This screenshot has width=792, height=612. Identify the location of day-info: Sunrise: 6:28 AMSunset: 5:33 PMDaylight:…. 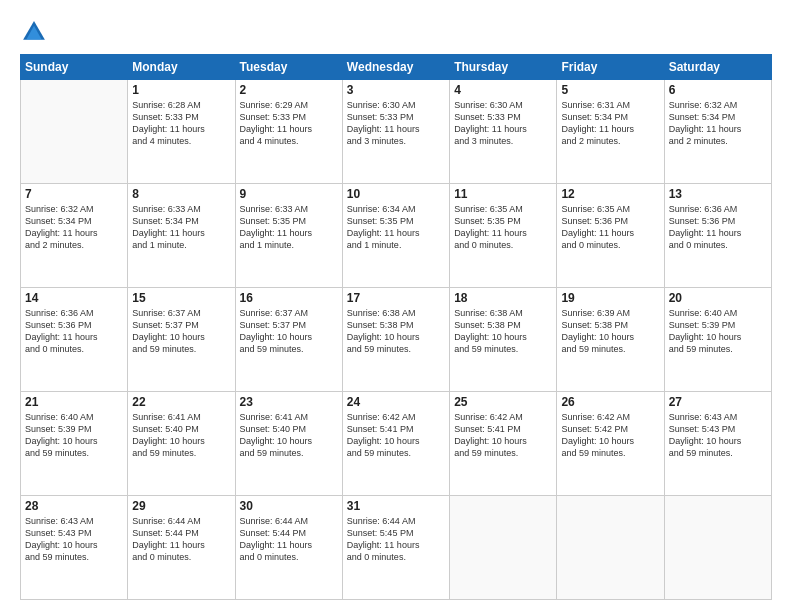
(181, 124).